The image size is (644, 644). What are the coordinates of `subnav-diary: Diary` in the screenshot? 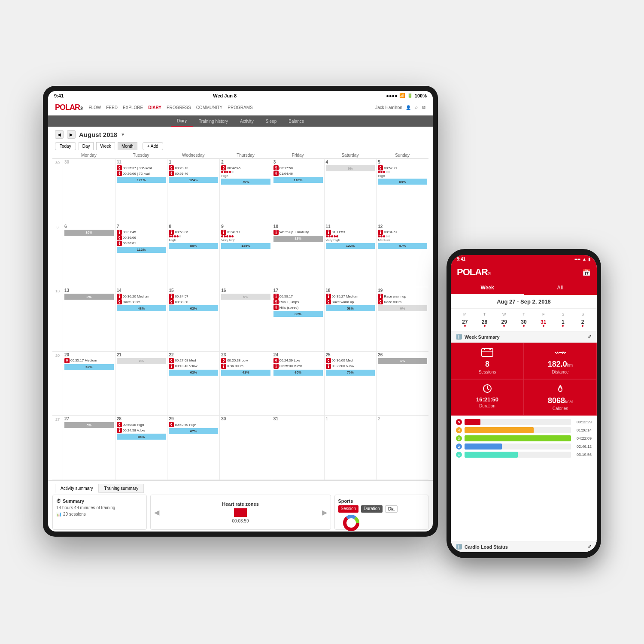 It's located at (182, 121).